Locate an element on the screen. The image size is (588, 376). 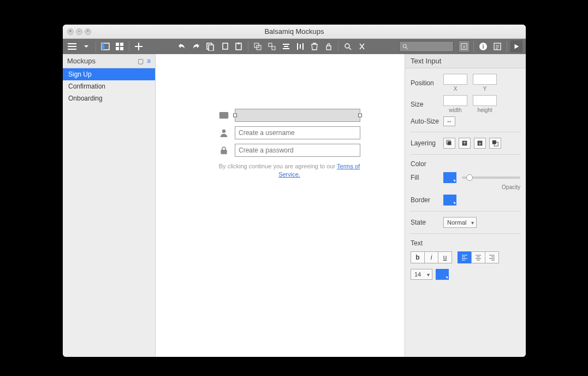
group-icon is located at coordinates (258, 46).